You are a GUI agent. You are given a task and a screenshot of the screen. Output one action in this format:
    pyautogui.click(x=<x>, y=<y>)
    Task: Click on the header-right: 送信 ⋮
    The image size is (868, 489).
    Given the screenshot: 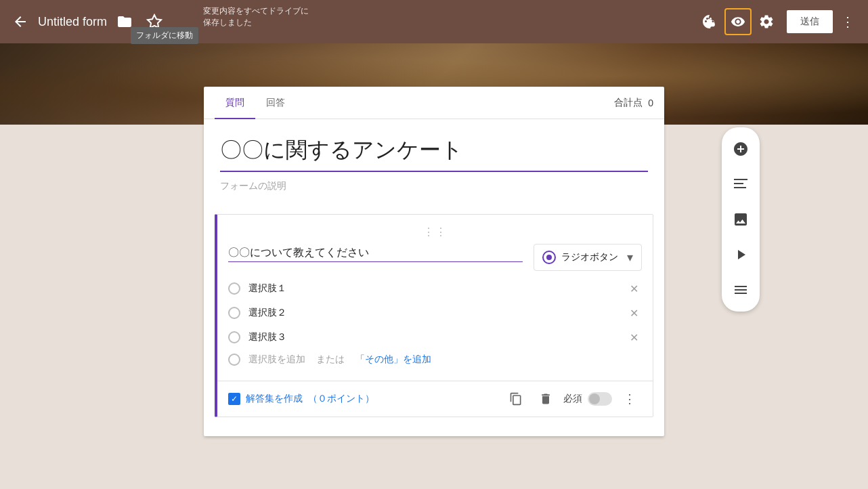 What is the action you would take?
    pyautogui.click(x=779, y=22)
    